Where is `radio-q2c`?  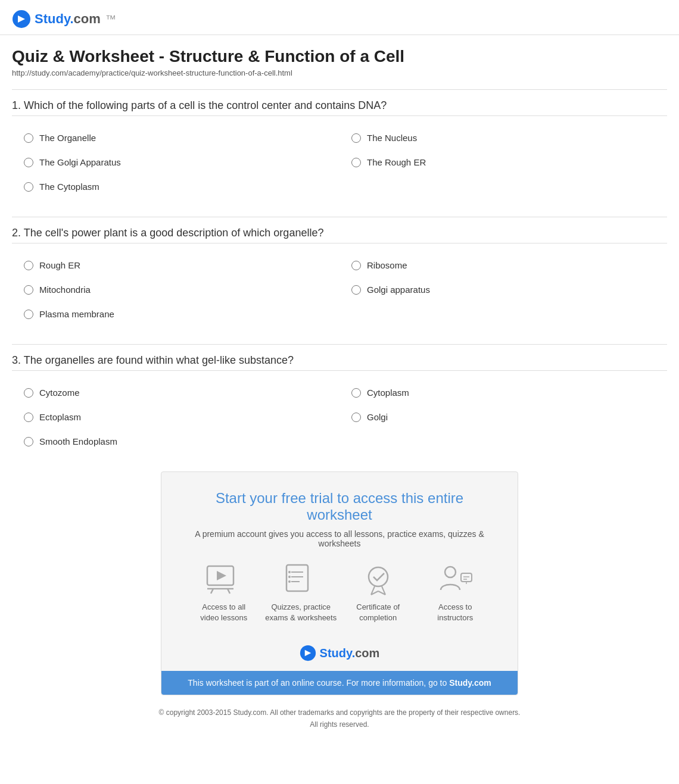 radio-q2c is located at coordinates (29, 290).